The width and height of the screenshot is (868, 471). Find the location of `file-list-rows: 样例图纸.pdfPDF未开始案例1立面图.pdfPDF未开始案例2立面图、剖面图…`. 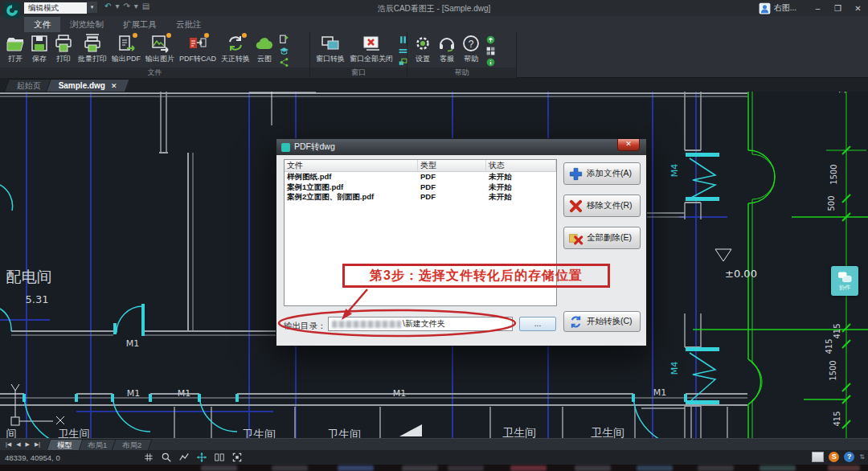

file-list-rows: 样例图纸.pdfPDF未开始案例1立面图.pdfPDF未开始案例2立面图、剖面图… is located at coordinates (420, 187).